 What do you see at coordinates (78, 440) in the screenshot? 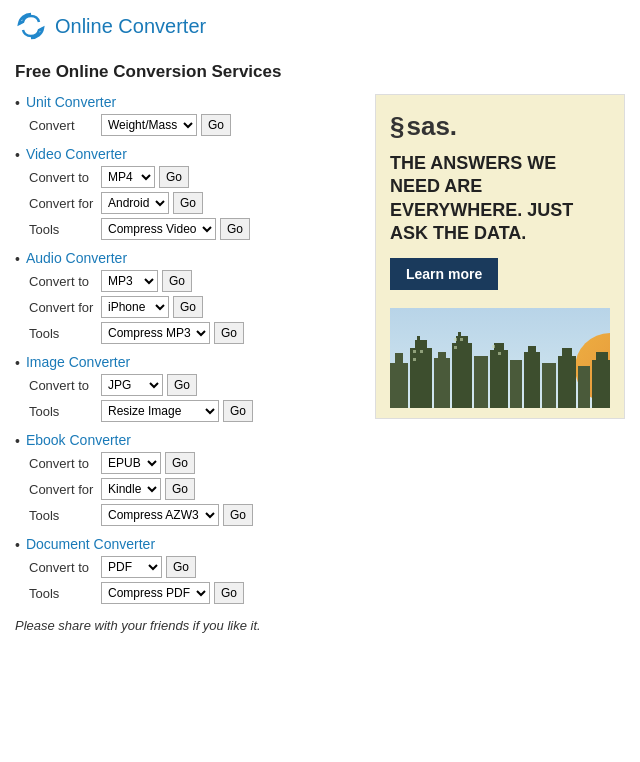
I see `converter-link-4: Ebook Converter` at bounding box center [78, 440].